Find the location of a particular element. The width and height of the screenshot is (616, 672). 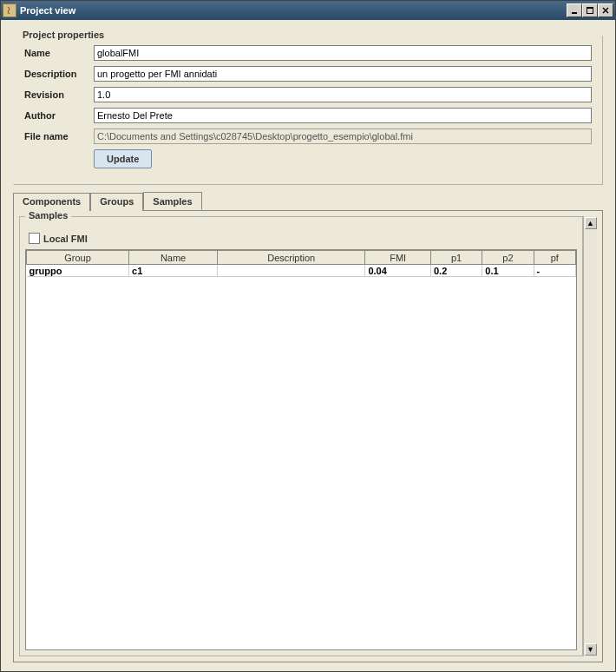

tab-samples: Samples is located at coordinates (172, 201).